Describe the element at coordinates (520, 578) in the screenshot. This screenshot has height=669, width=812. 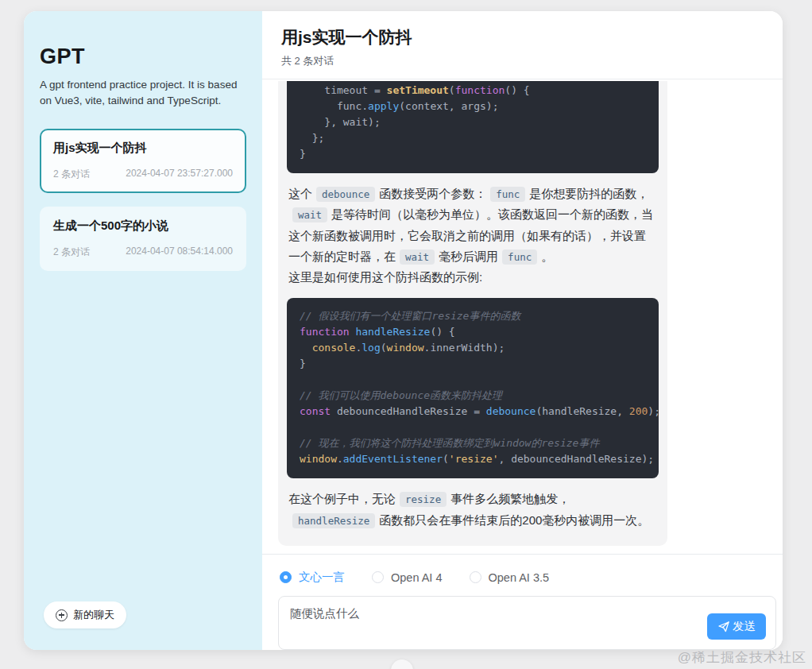
I see `model-radio-label: Open AI 3.5` at that location.